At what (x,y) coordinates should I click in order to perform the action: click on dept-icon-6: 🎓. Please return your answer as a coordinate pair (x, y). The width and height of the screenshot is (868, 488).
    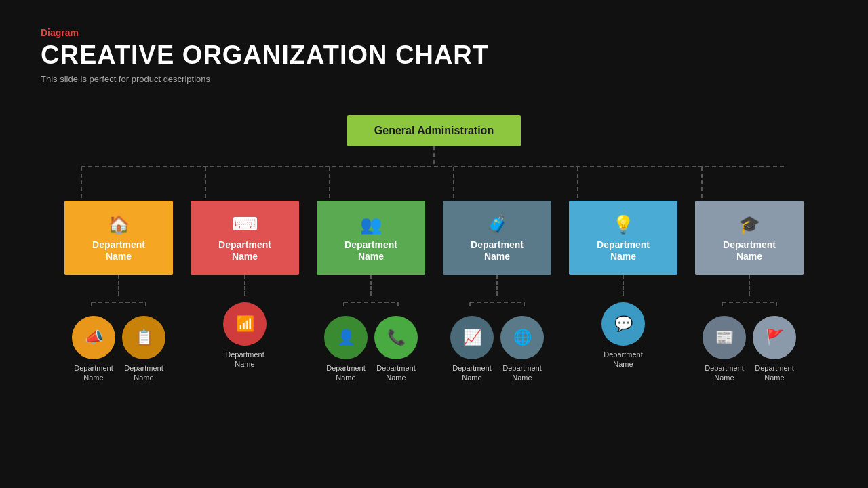
    Looking at the image, I should click on (749, 225).